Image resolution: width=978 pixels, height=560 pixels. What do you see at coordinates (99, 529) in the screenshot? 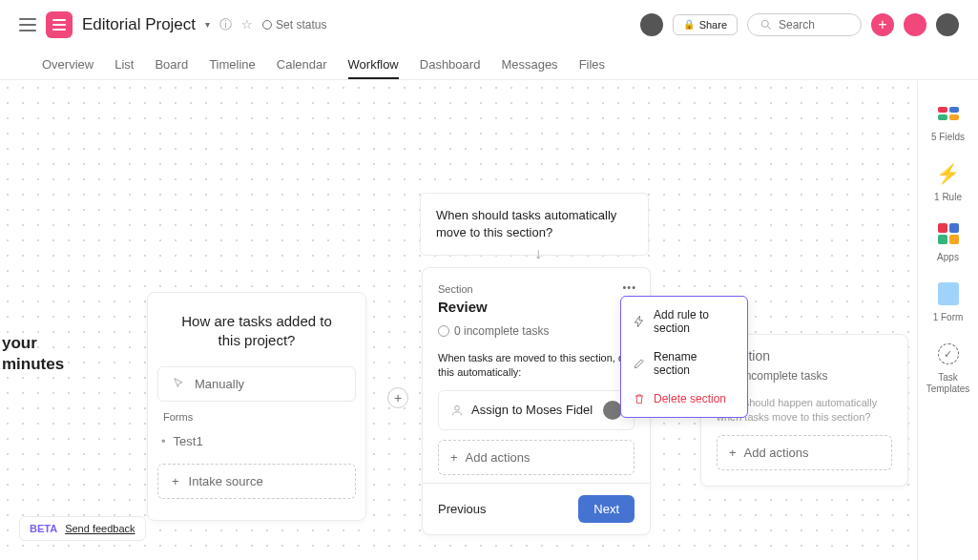
I see `send-feedback-link: Send feedback` at bounding box center [99, 529].